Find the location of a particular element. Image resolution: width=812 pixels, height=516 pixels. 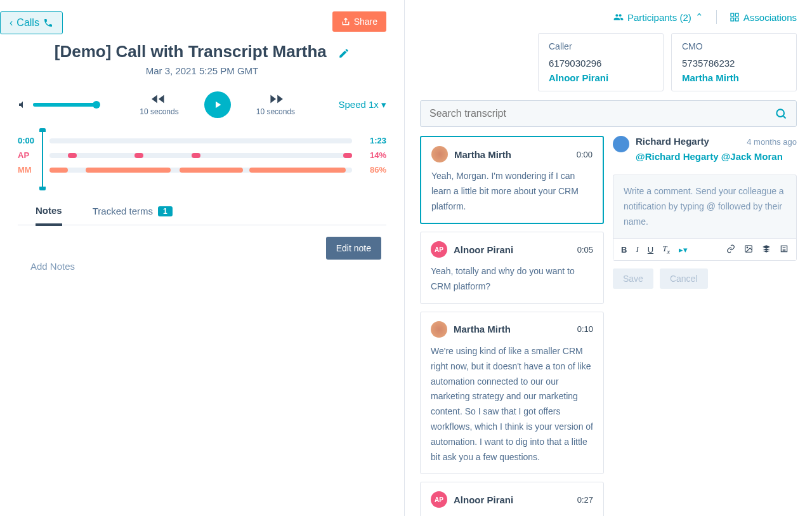

cancel-button: Cancel is located at coordinates (684, 279).